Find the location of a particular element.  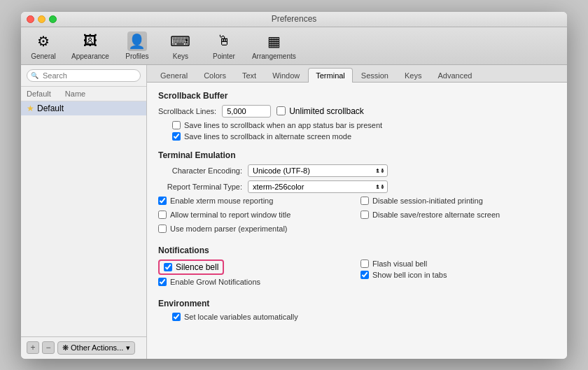

other-actions-label: ❋ Other Actions... is located at coordinates (92, 348).